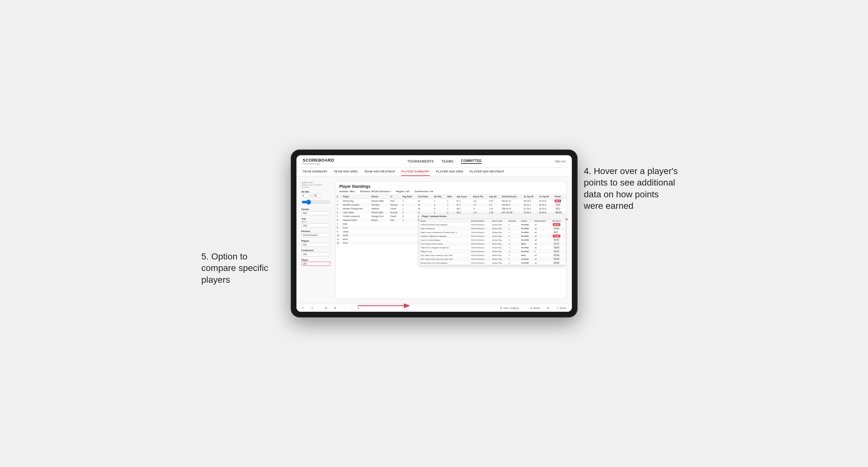 The width and height of the screenshot is (868, 467). What do you see at coordinates (451, 201) in the screenshot?
I see `table-row: 1Wenyi DingArizona StateFirst1151167.1-3…` at bounding box center [451, 201].